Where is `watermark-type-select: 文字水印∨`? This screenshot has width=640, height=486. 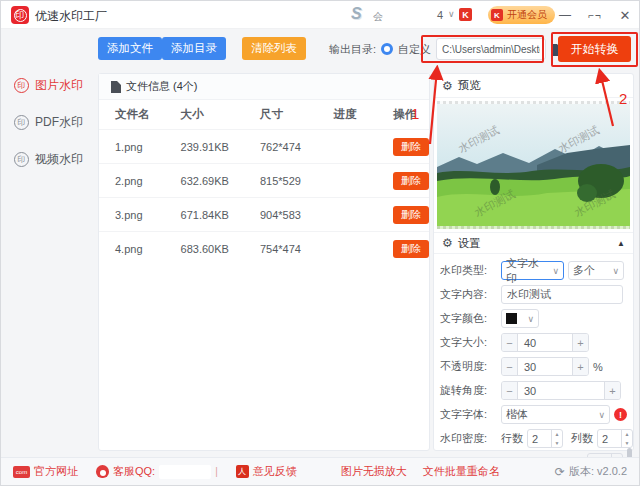 watermark-type-select: 文字水印∨ is located at coordinates (532, 270).